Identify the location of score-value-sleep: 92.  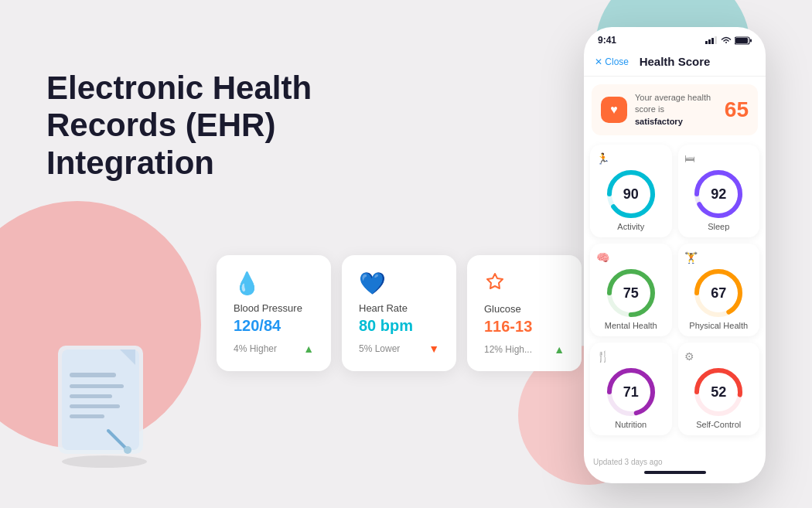
(718, 195).